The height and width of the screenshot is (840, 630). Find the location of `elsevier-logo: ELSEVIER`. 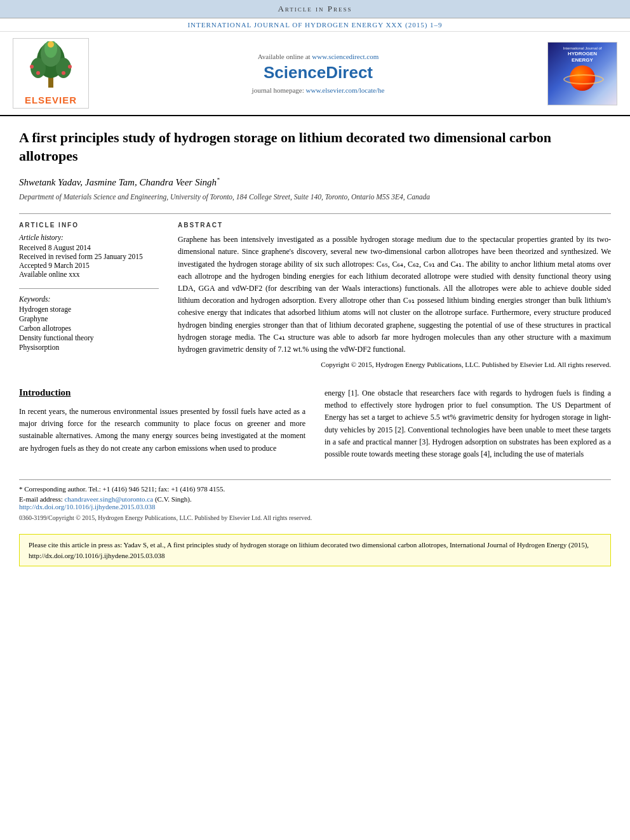

elsevier-logo: ELSEVIER is located at coordinates (51, 74).